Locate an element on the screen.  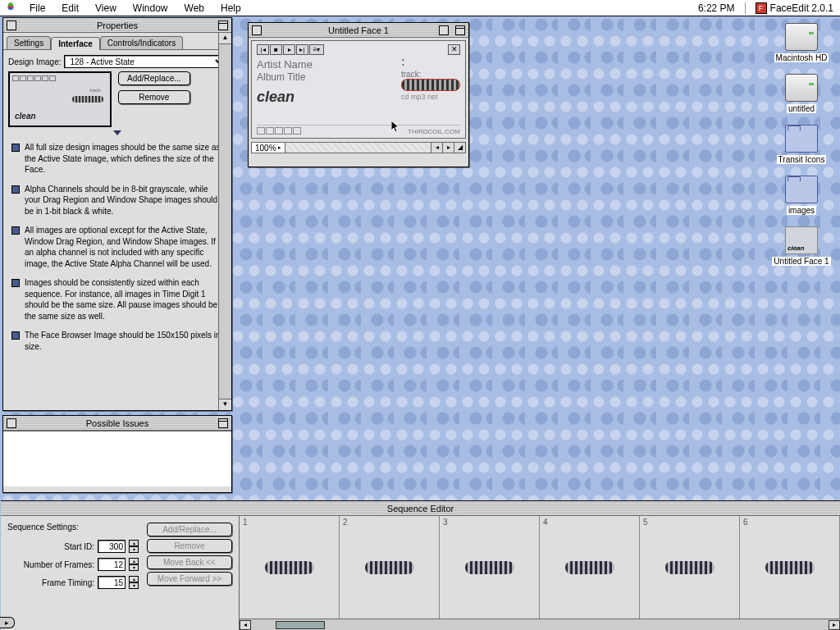
application-switcher-tab: ▸ is located at coordinates (7, 623).